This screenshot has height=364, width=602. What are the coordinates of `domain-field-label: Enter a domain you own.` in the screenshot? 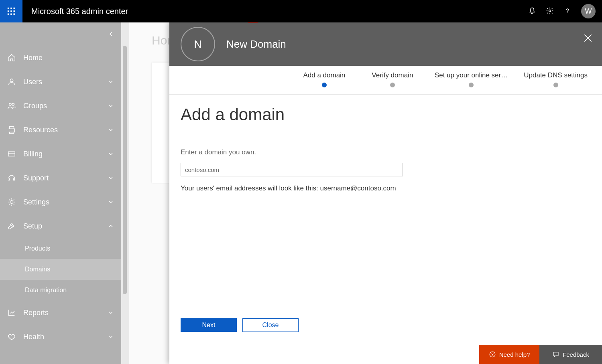 It's located at (386, 152).